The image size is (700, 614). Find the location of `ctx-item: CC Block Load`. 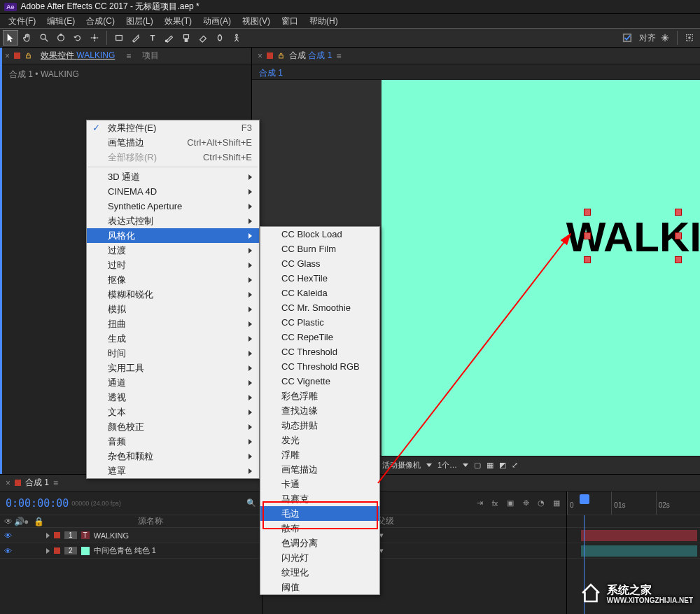

ctx-item: CC Block Load is located at coordinates (320, 234).